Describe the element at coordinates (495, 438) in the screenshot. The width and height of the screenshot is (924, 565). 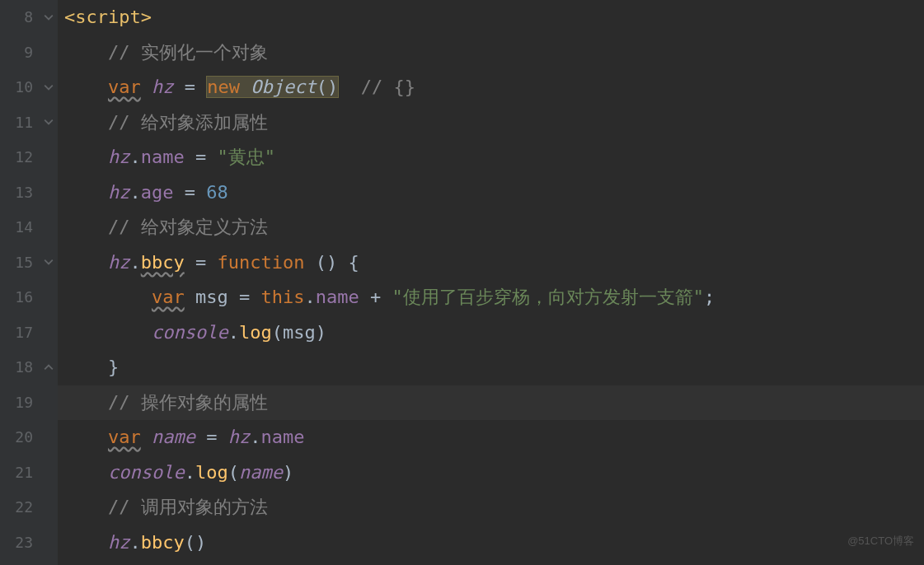
I see `code-line: var name = hz.name` at that location.